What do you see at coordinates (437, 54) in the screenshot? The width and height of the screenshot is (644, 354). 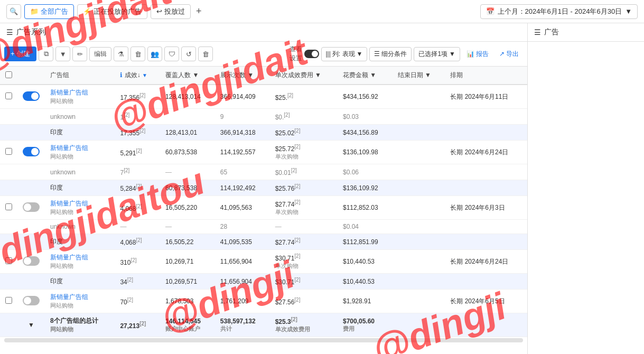 I see `selected-items: 已选择1项 ▼` at bounding box center [437, 54].